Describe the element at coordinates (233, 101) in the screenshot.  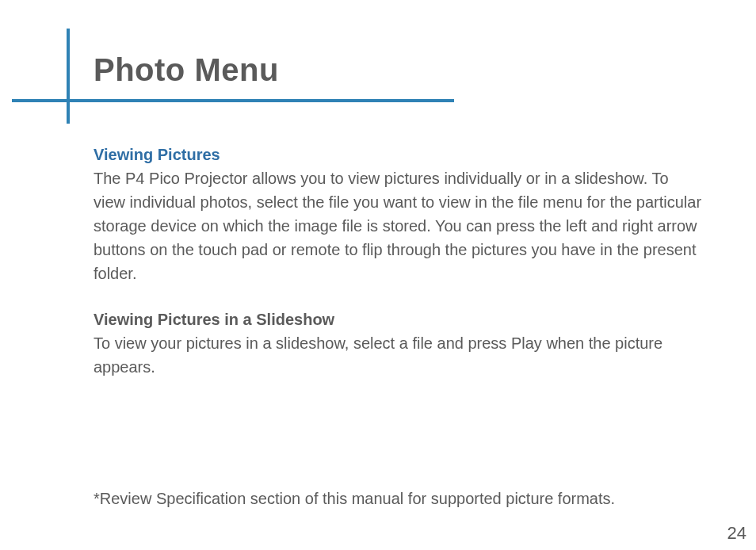
I see `horizontal-rule` at that location.